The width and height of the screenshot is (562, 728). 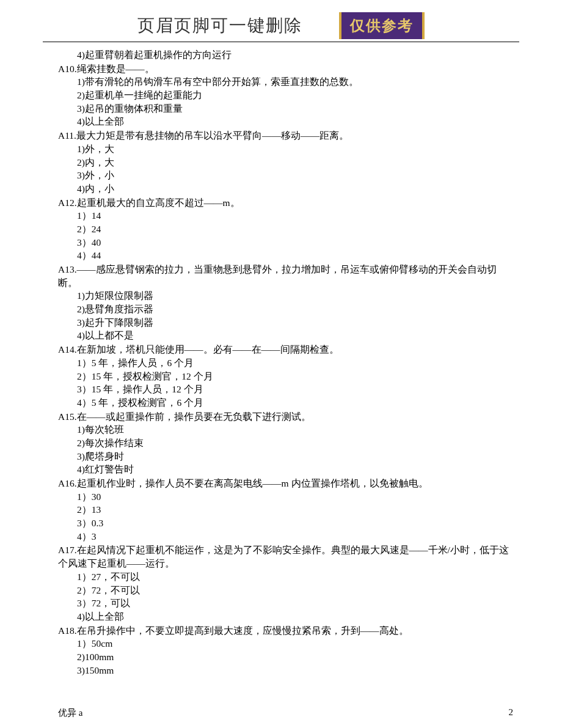 What do you see at coordinates (286, 95) in the screenshot?
I see `question-option: 2)起重机单一挂绳的起重能力` at bounding box center [286, 95].